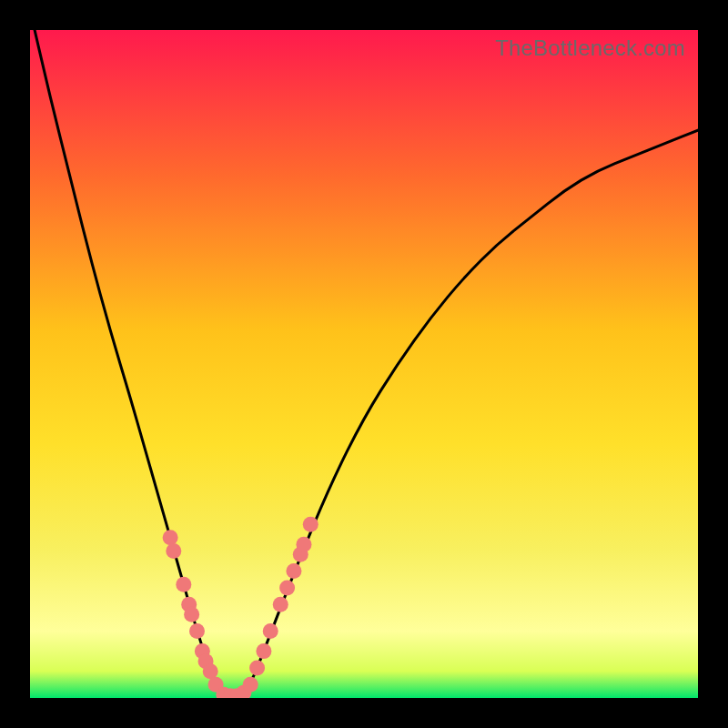  Describe the element at coordinates (590, 48) in the screenshot. I see `watermark-text: TheBottleneck.com` at that location.